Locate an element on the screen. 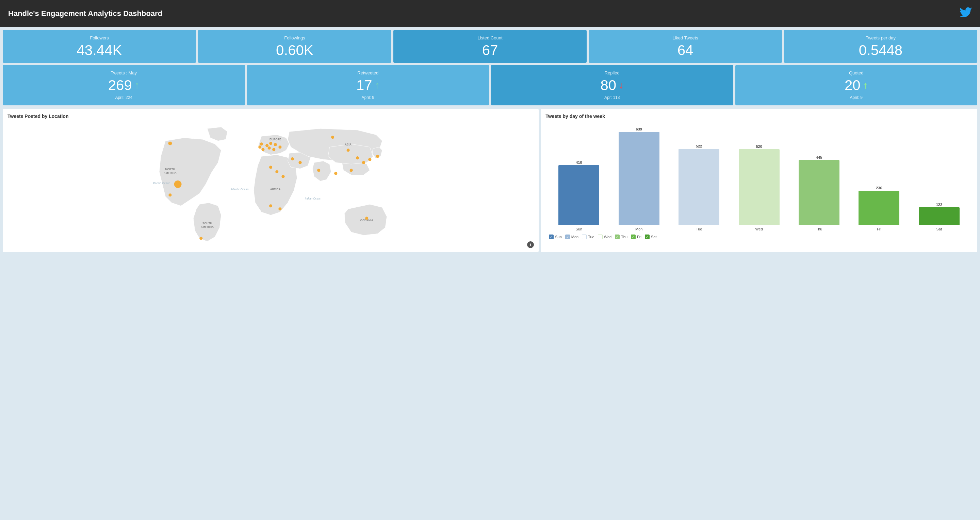 The height and width of the screenshot is (520, 980). stat-label: Tweets per day is located at coordinates (881, 38).